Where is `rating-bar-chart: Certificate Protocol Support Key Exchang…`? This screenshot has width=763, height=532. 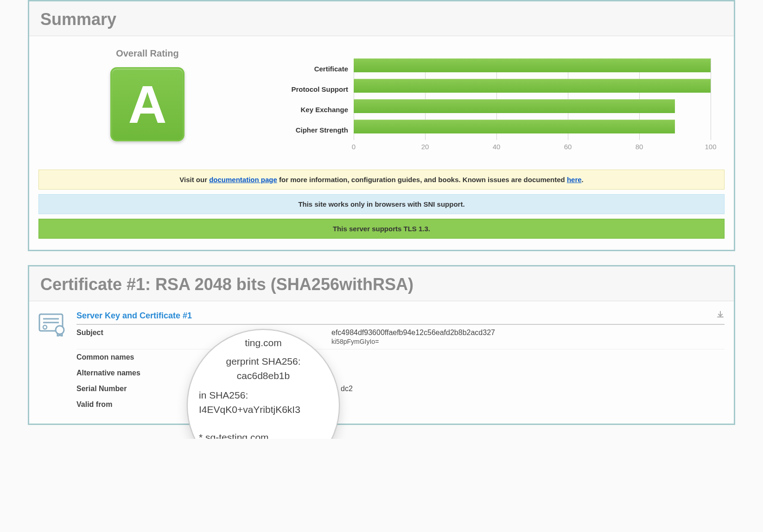
rating-bar-chart: Certificate Protocol Support Key Exchang… is located at coordinates (497, 101).